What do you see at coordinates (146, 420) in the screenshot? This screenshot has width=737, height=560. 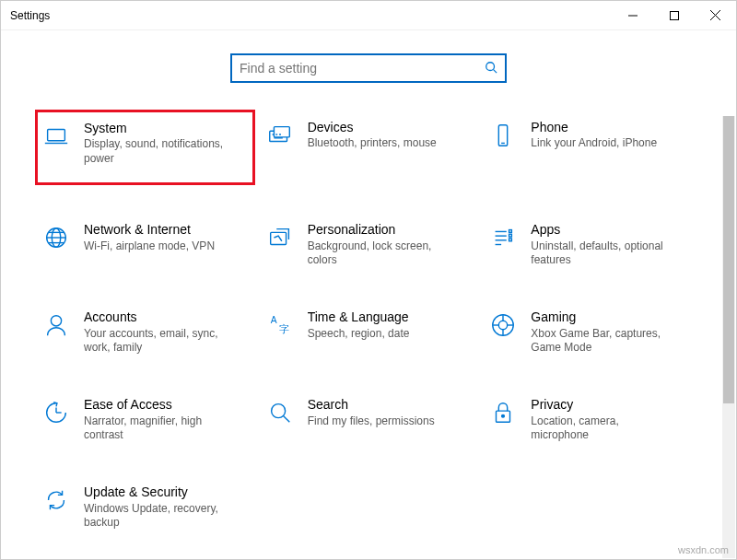 I see `tile-ease: Ease of AccessNarrator, magnifier, high …` at bounding box center [146, 420].